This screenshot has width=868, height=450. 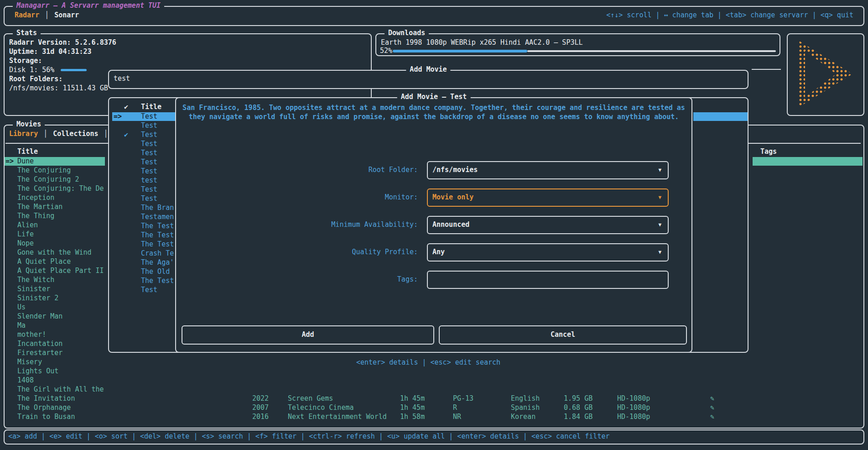 What do you see at coordinates (434, 97) in the screenshot?
I see `dialog-title: Add Movie – Test` at bounding box center [434, 97].